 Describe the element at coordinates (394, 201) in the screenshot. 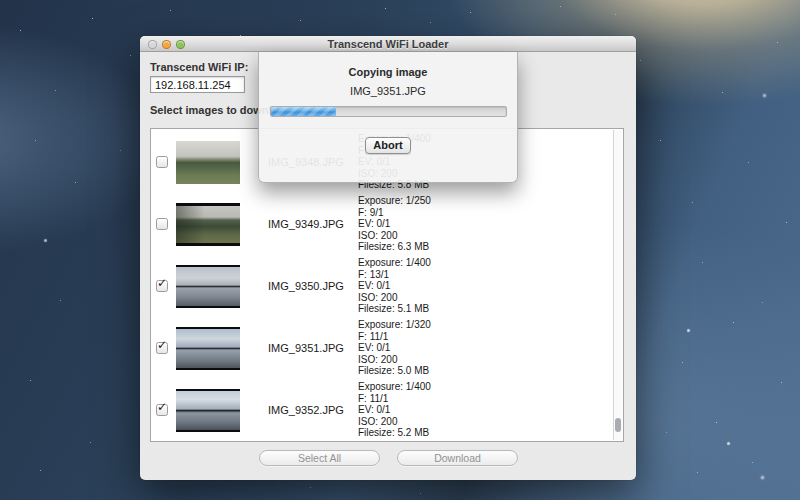

I see `exif-line: Exposure: 1/250` at that location.